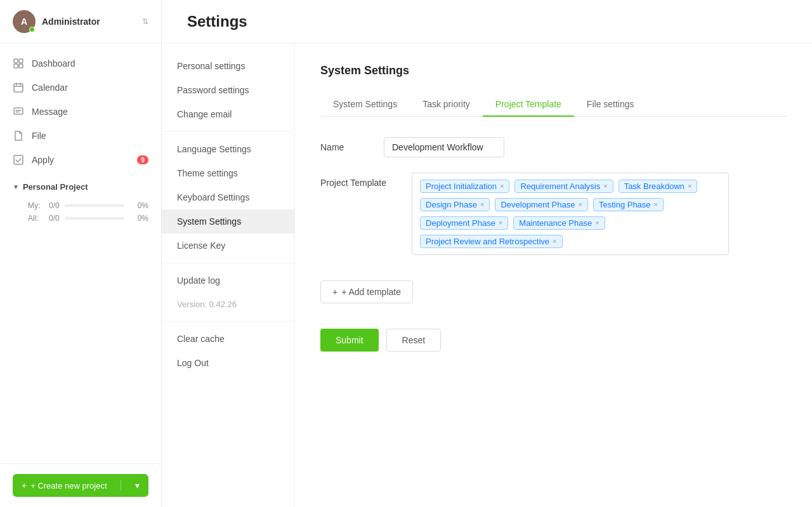 The image size is (812, 507). I want to click on tag-devp: Development Phase×, so click(542, 204).